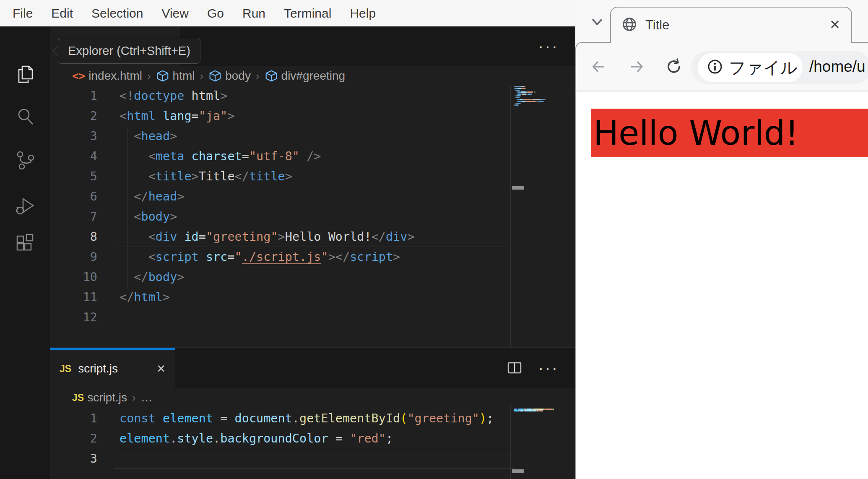 Image resolution: width=868 pixels, height=479 pixels. Describe the element at coordinates (175, 76) in the screenshot. I see `breadcrumb-item: html` at that location.